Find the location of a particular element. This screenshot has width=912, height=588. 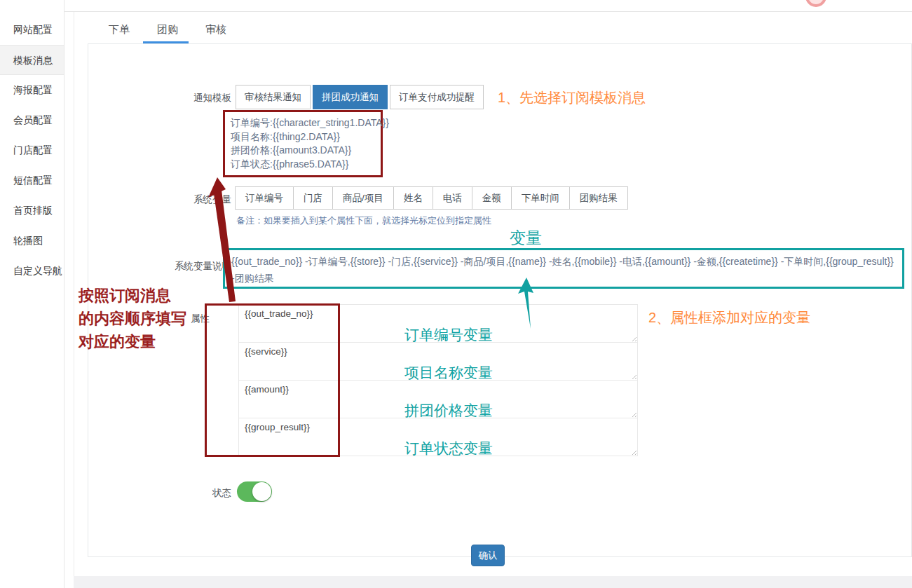

sidebar: 网站配置 模板消息 海报配置 会员配置 门店配置 短信配置 首页排版 轮播图 自… is located at coordinates (32, 294).